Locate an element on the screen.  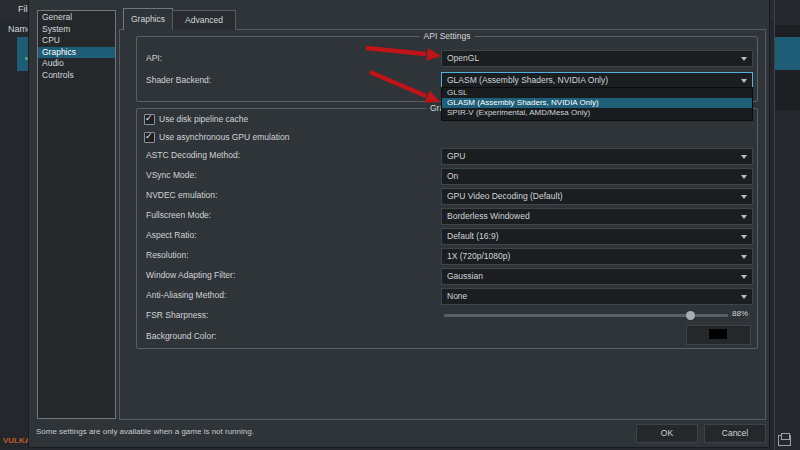
status-backend-label: VULKA is located at coordinates (17, 440).